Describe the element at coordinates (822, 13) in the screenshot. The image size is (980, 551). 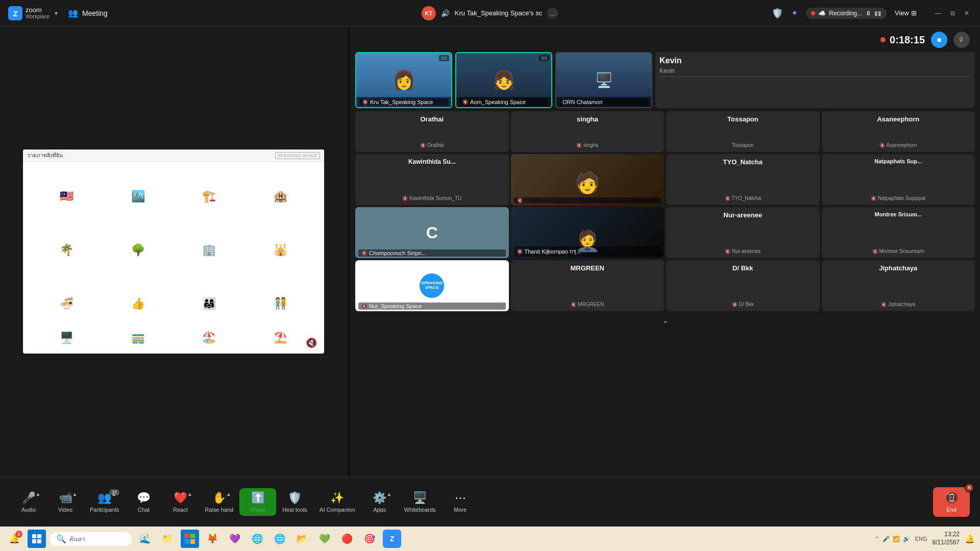
I see `cloud-icon: ☁️` at that location.